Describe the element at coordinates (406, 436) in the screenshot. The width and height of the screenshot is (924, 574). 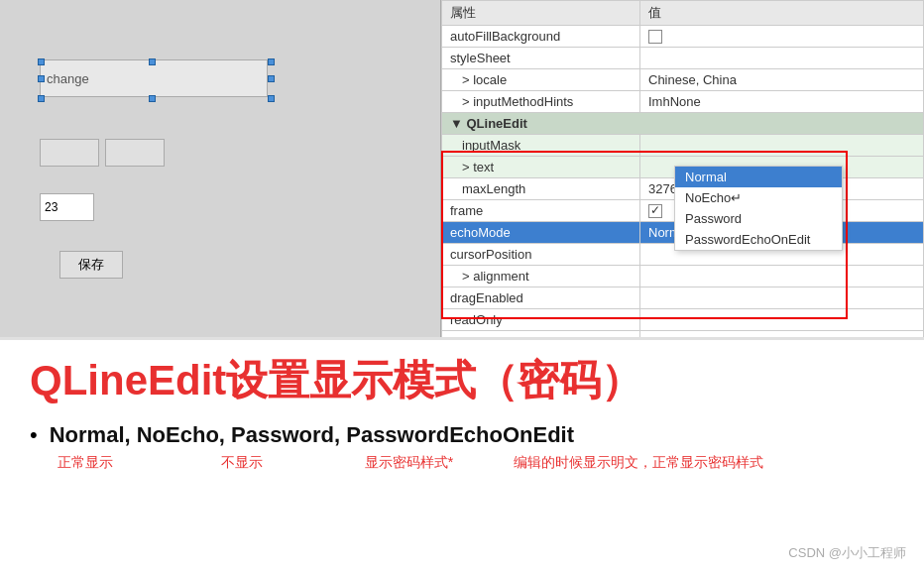
I see `bullet-main-text: Normal, NoEcho, Password, PasswordEchoOn…` at that location.